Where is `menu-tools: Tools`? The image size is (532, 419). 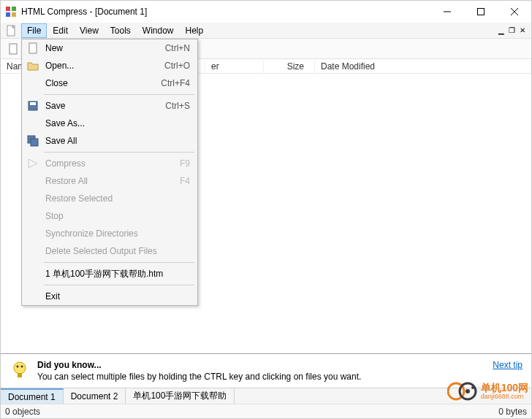
menu-tools: Tools is located at coordinates (121, 31).